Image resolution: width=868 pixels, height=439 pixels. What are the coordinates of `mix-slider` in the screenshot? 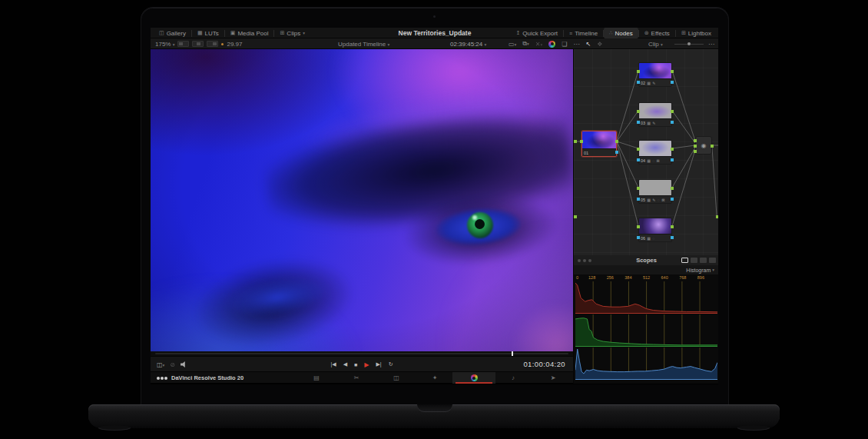 It's located at (689, 45).